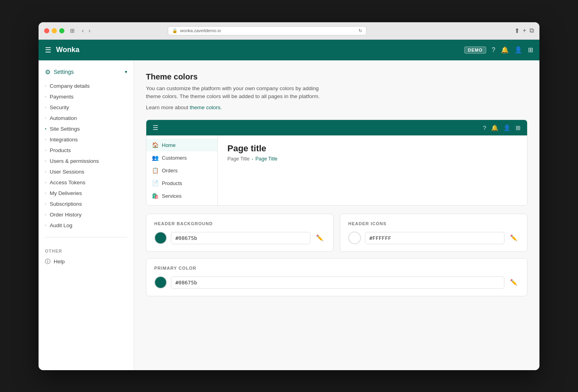 The height and width of the screenshot is (392, 578). Describe the element at coordinates (62, 31) in the screenshot. I see `maximize-button` at that location.